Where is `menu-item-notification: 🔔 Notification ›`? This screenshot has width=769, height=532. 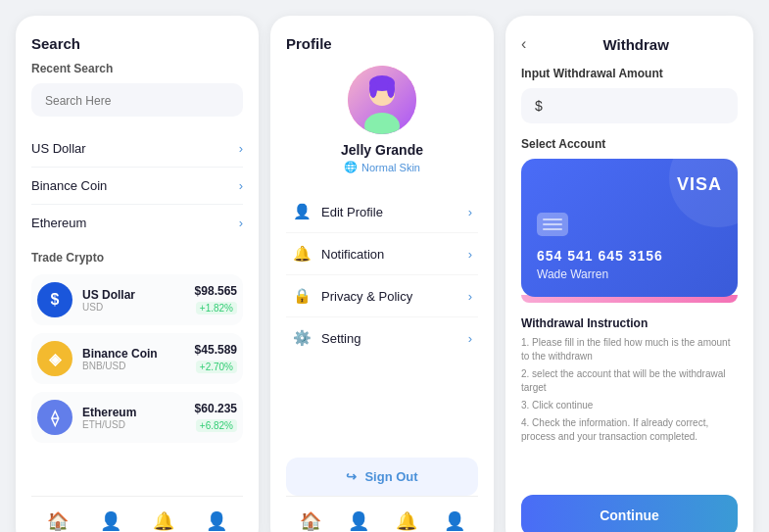
menu-item-notification: 🔔 Notification › is located at coordinates (382, 255).